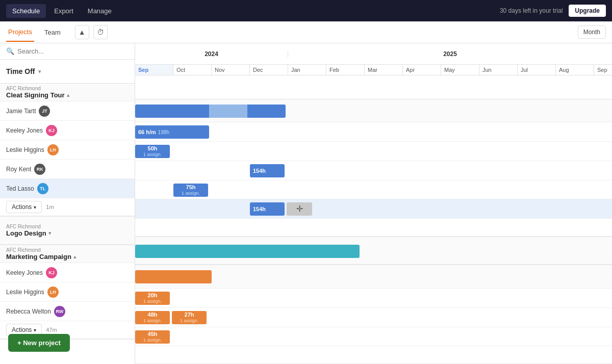 The image size is (612, 364). What do you see at coordinates (27, 233) in the screenshot?
I see `project-name-2: Logo Design` at bounding box center [27, 233].